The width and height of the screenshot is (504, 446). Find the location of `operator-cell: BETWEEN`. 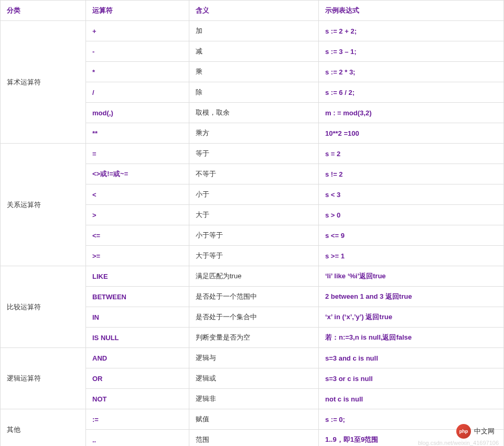

operator-cell: BETWEEN is located at coordinates (137, 297).